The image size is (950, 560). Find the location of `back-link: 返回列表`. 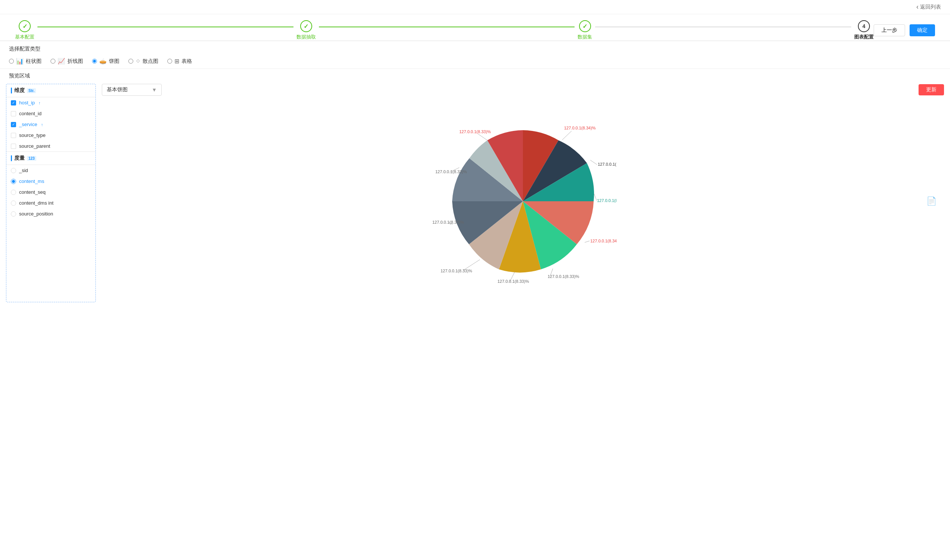

back-link: 返回列表 is located at coordinates (929, 7).